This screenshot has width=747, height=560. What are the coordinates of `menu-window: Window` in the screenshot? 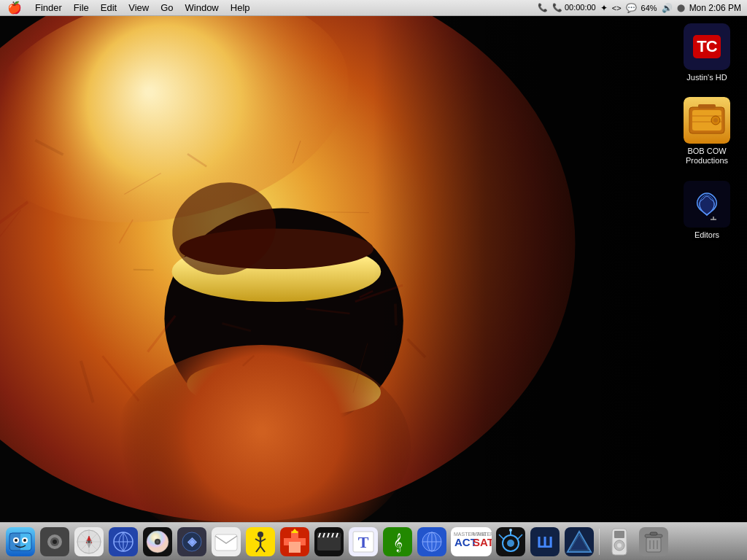 It's located at (202, 8).